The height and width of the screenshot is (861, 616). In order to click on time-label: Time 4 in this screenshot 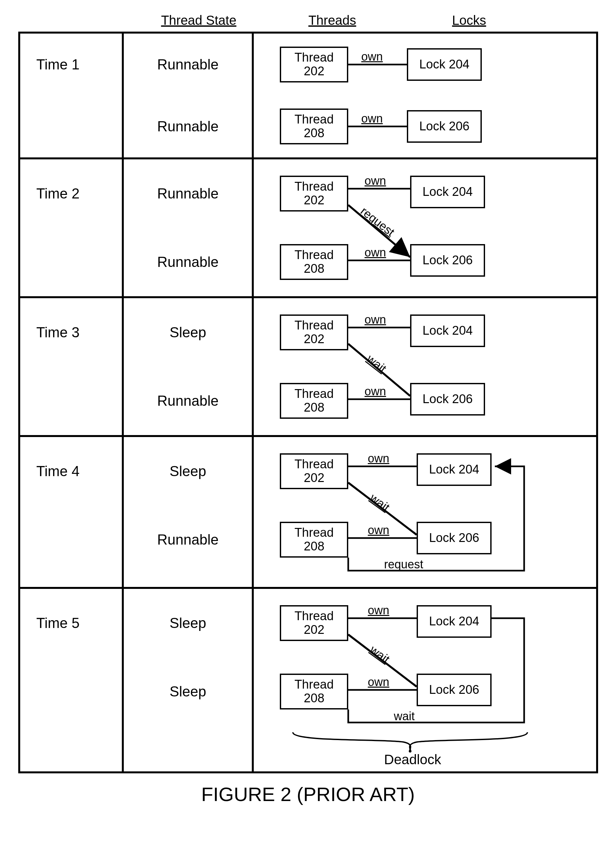, I will do `click(58, 471)`.